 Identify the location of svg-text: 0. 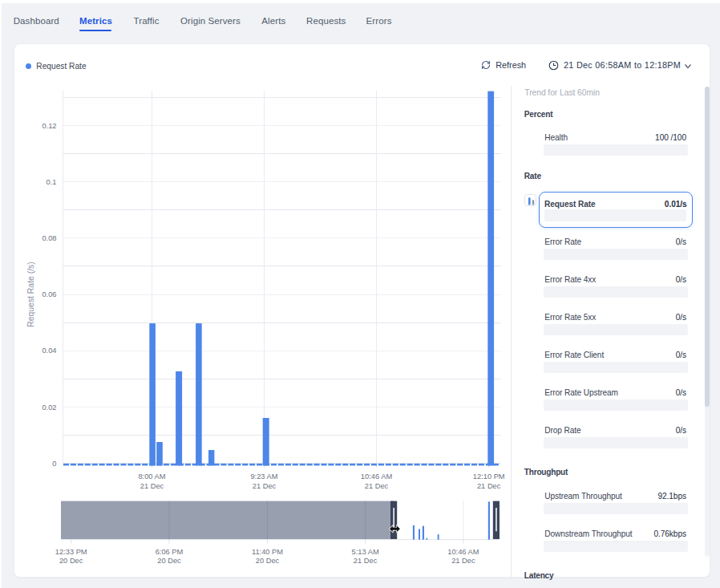
(55, 464).